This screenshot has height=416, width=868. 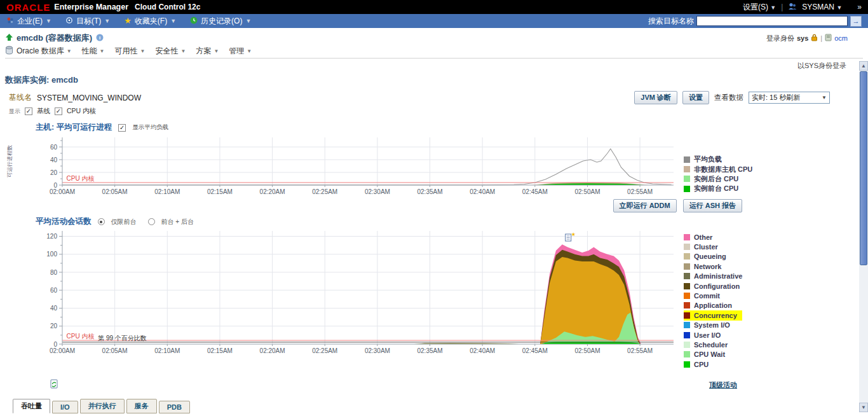 What do you see at coordinates (856, 22) in the screenshot?
I see `search-go-button: →` at bounding box center [856, 22].